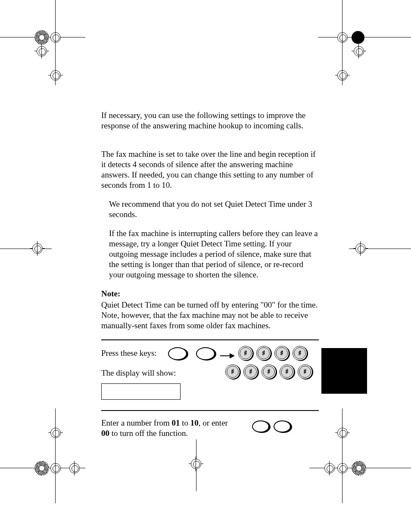  What do you see at coordinates (111, 294) in the screenshot?
I see `note-label: Note:` at bounding box center [111, 294].